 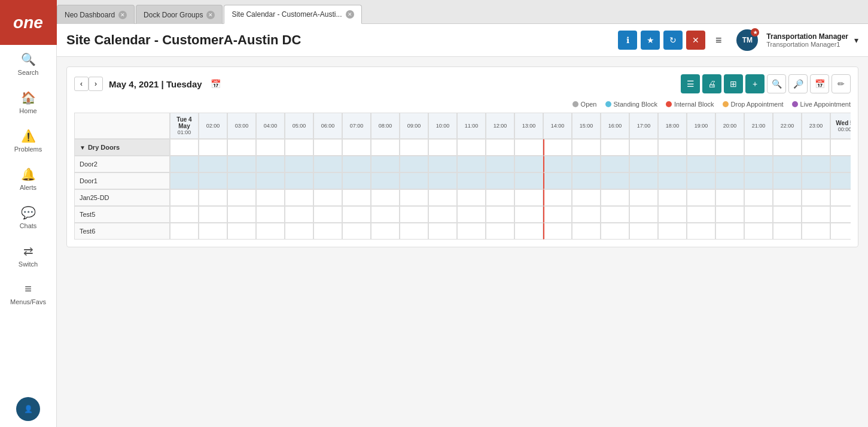 I want to click on sidebar-item-search: 🔍 Search, so click(x=28, y=64).